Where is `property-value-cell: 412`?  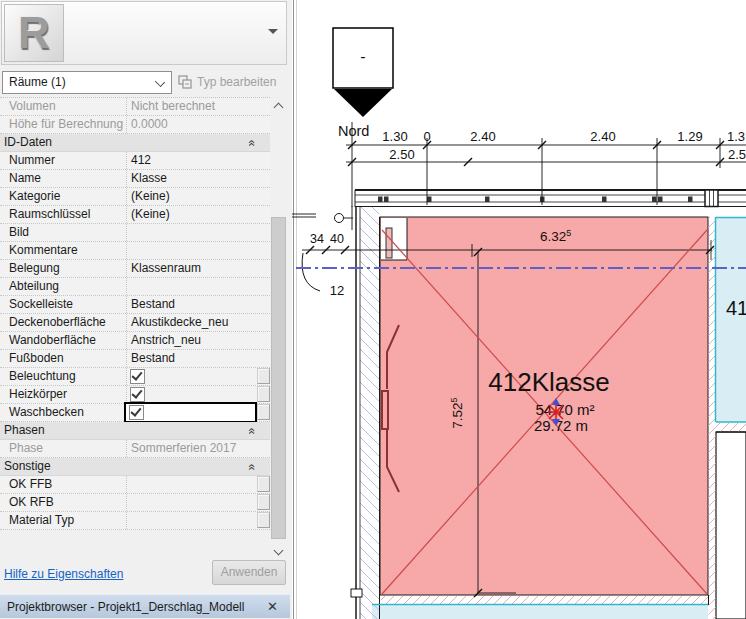
property-value-cell: 412 is located at coordinates (190, 160).